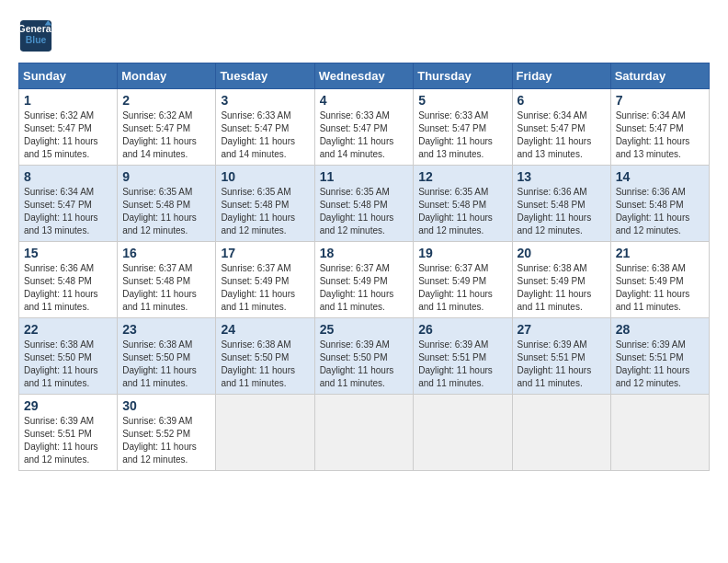 The height and width of the screenshot is (563, 728). What do you see at coordinates (166, 100) in the screenshot?
I see `day-number: 2` at bounding box center [166, 100].